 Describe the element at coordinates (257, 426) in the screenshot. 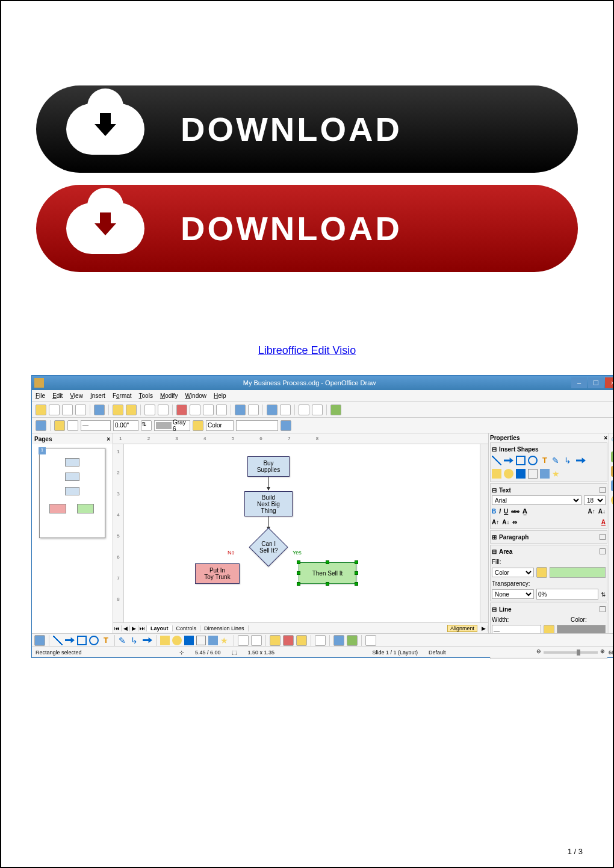

I see `fill-color-select` at that location.